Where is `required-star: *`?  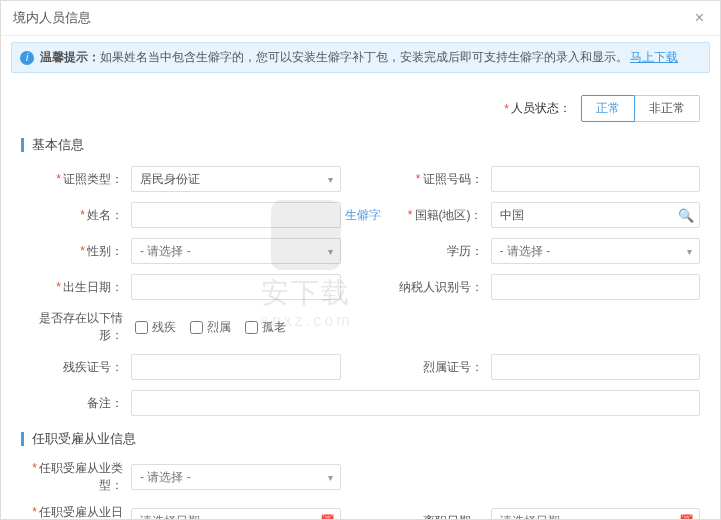
required-star: * is located at coordinates (506, 109).